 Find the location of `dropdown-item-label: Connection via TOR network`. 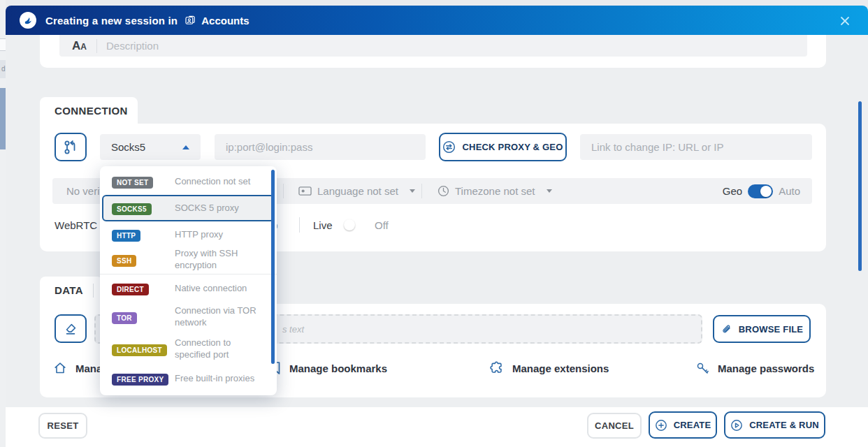

dropdown-item-label: Connection via TOR network is located at coordinates (221, 317).